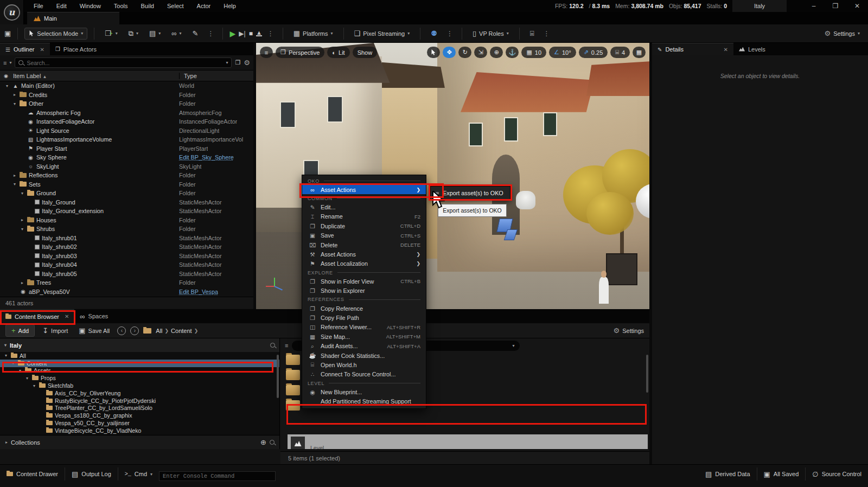 The height and width of the screenshot is (487, 868). Describe the element at coordinates (364, 318) in the screenshot. I see `menu-item-copy-file-path: ❐Copy File Path` at that location.